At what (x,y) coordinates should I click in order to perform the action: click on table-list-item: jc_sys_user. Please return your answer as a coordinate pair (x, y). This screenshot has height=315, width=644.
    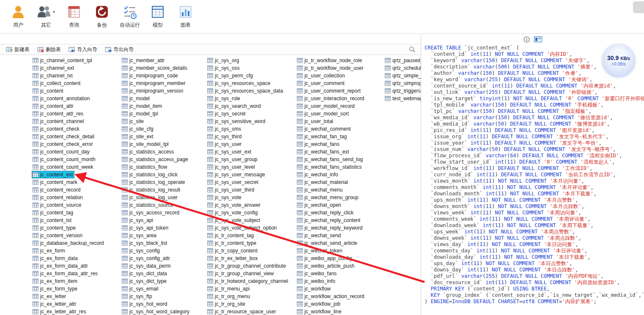
    Looking at the image, I should click on (225, 144).